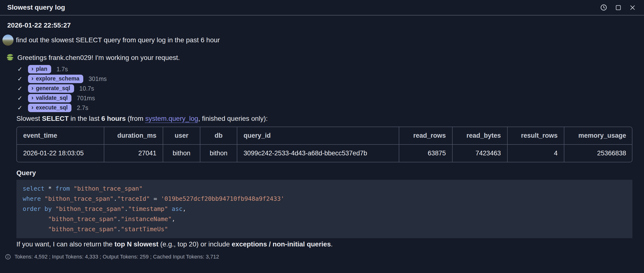 The height and width of the screenshot is (273, 644). What do you see at coordinates (172, 119) in the screenshot?
I see `query-log-link: system.query_log` at bounding box center [172, 119].